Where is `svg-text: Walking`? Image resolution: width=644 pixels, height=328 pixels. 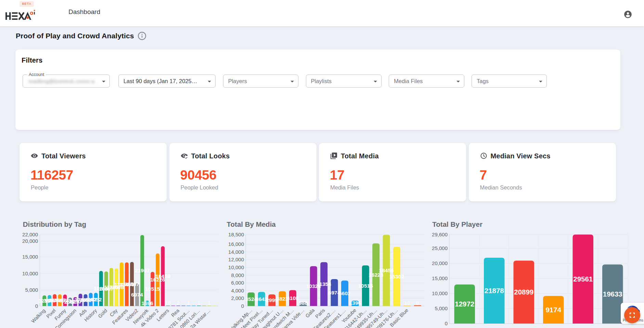
svg-text: Walking is located at coordinates (38, 316).